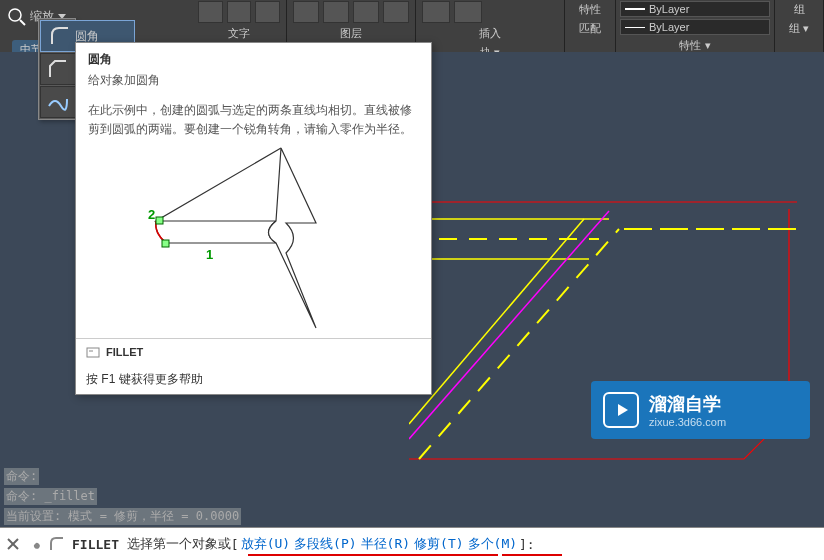  Describe the element at coordinates (124, 352) in the screenshot. I see `tooltip-command: FILLET` at that location.